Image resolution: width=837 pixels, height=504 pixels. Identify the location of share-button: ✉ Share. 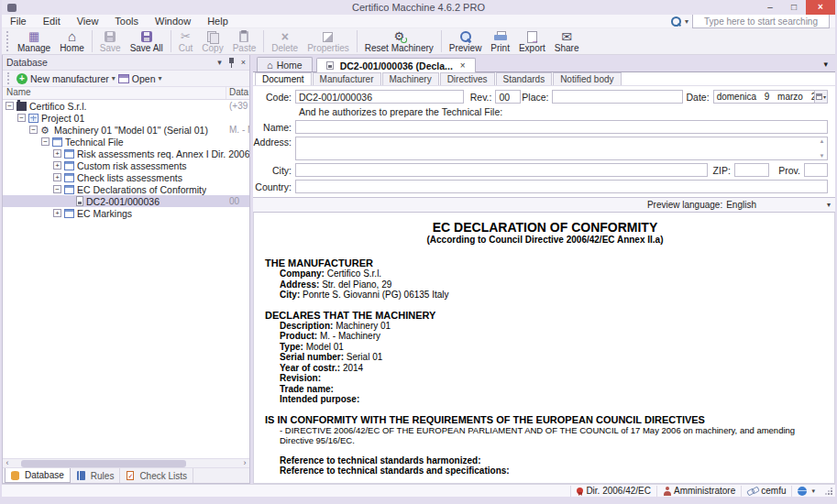
(567, 41).